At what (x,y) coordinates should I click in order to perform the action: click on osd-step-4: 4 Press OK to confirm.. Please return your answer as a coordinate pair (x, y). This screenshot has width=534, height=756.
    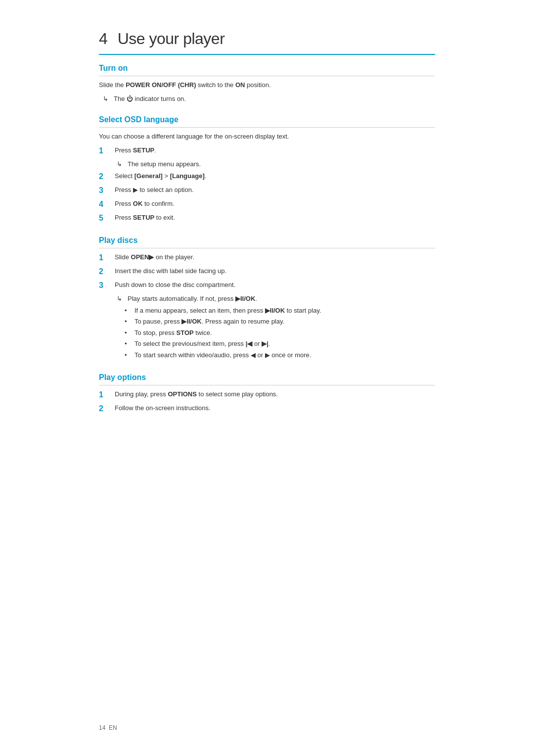
    Looking at the image, I should click on (267, 205).